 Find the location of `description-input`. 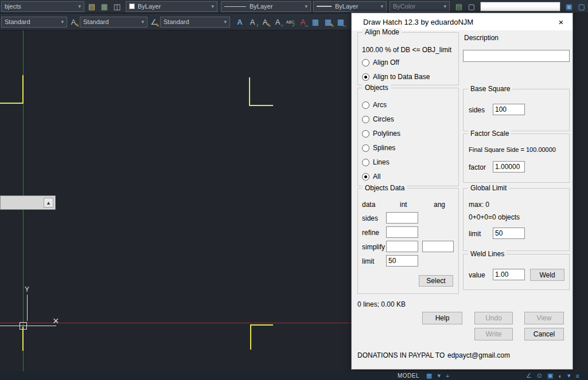

description-input is located at coordinates (516, 56).